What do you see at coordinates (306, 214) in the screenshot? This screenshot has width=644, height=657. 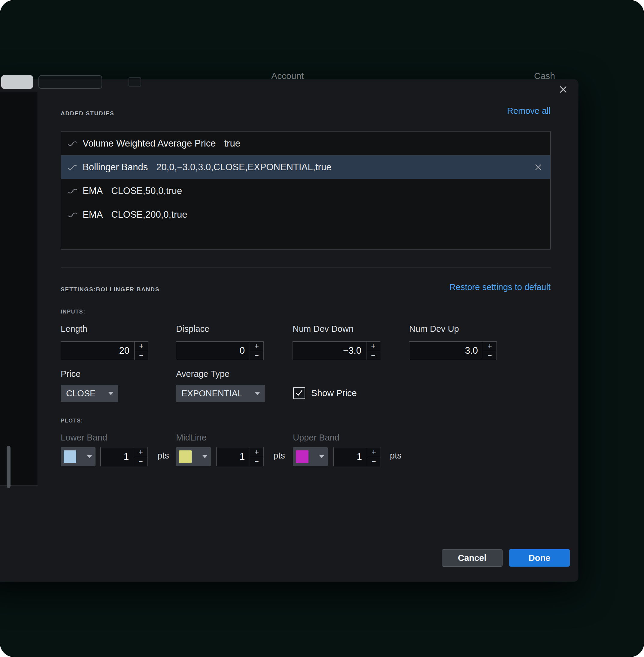 I see `study-row-ema-200: EMA CLOSE,200,0,true` at bounding box center [306, 214].